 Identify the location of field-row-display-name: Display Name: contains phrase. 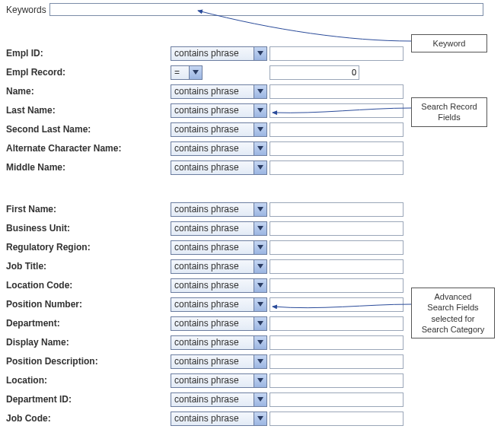
(205, 342).